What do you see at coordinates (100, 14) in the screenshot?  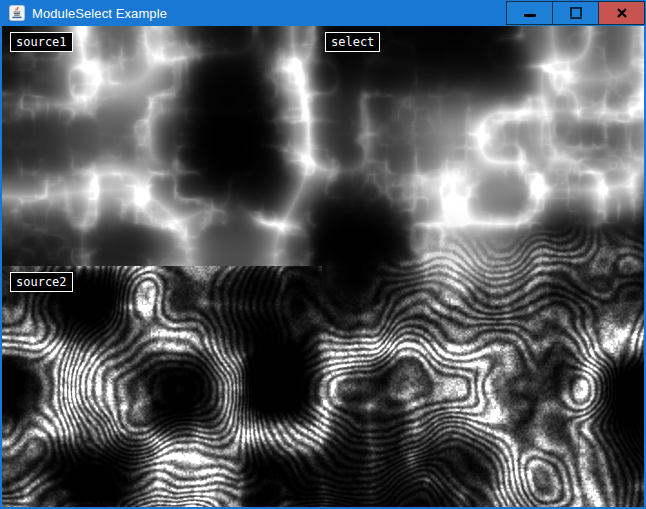 I see `window-title: ModuleSelect Example` at bounding box center [100, 14].